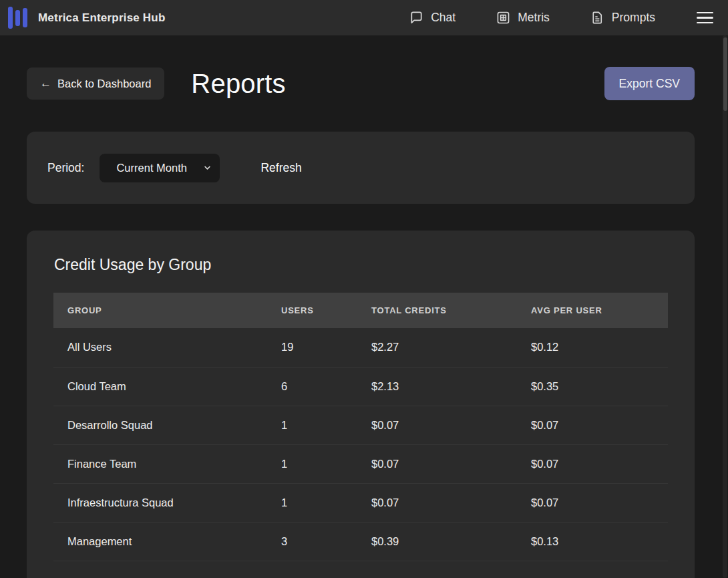 The width and height of the screenshot is (728, 578). I want to click on cell-users: 6, so click(313, 386).